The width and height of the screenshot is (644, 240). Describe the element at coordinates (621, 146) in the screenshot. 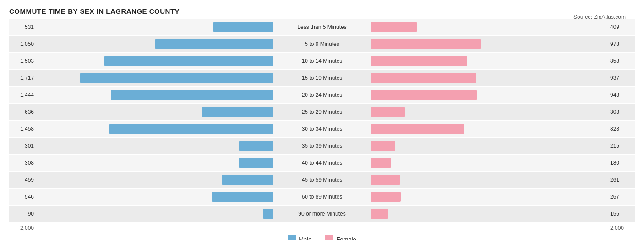

I see `female-value: 215` at that location.